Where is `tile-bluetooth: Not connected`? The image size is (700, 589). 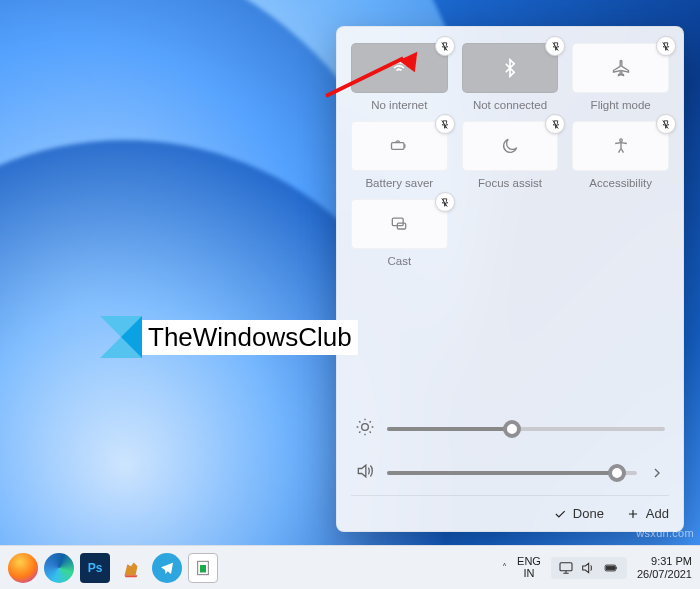
tile-bluetooth: Not connected is located at coordinates (510, 77).